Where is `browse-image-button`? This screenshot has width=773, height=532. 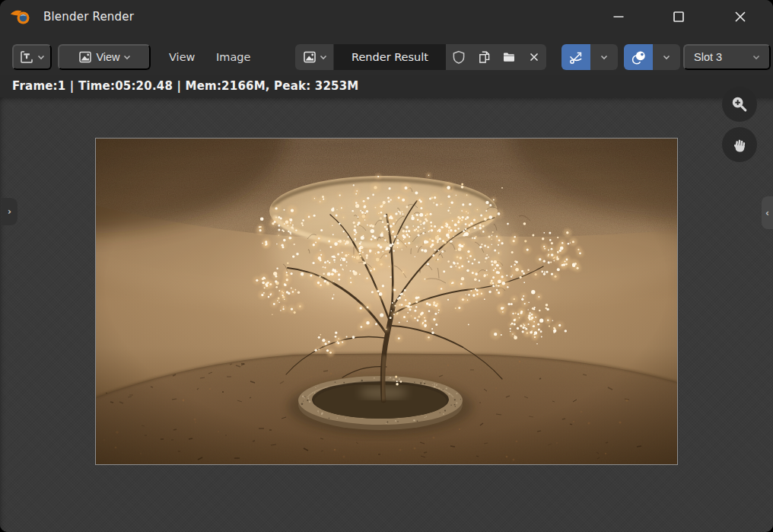
browse-image-button is located at coordinates (314, 57).